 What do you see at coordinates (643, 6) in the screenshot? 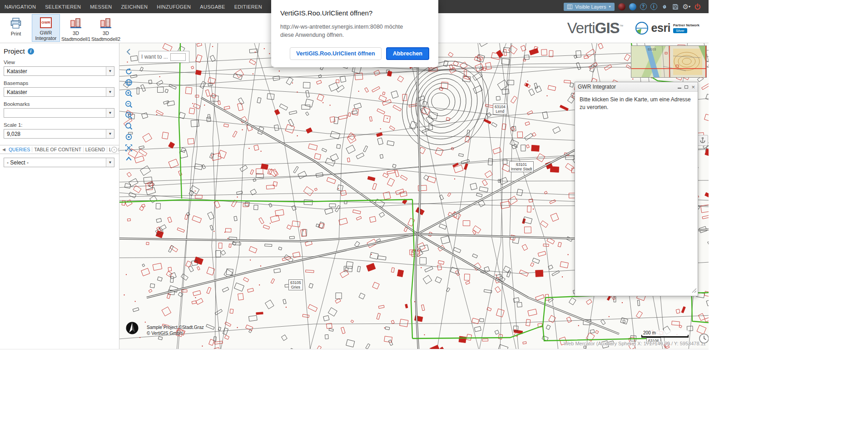
I see `help-icon: ?` at bounding box center [643, 6].